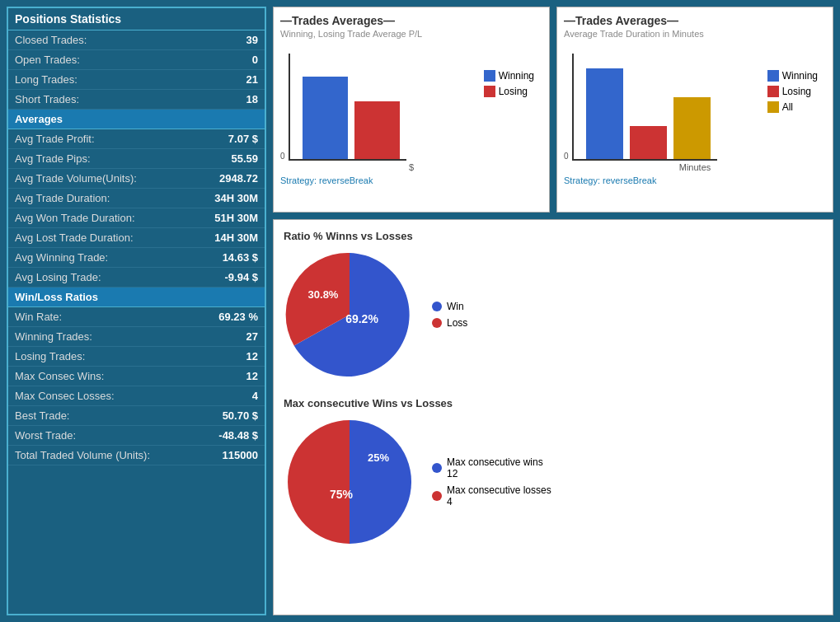 The width and height of the screenshot is (840, 622). What do you see at coordinates (495, 468) in the screenshot?
I see `pie2-win-label-text: Max consecutive wins 12` at bounding box center [495, 468].